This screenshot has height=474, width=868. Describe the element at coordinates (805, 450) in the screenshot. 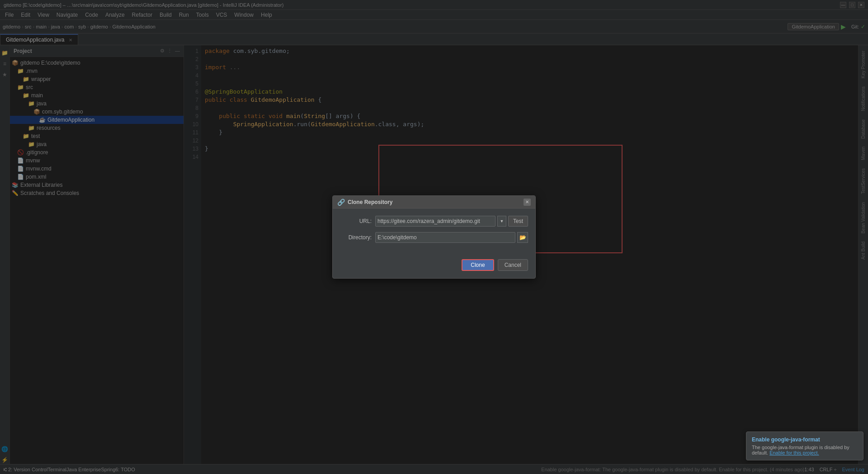

I see `notification-body: The google-java-format plugin is disable…` at that location.